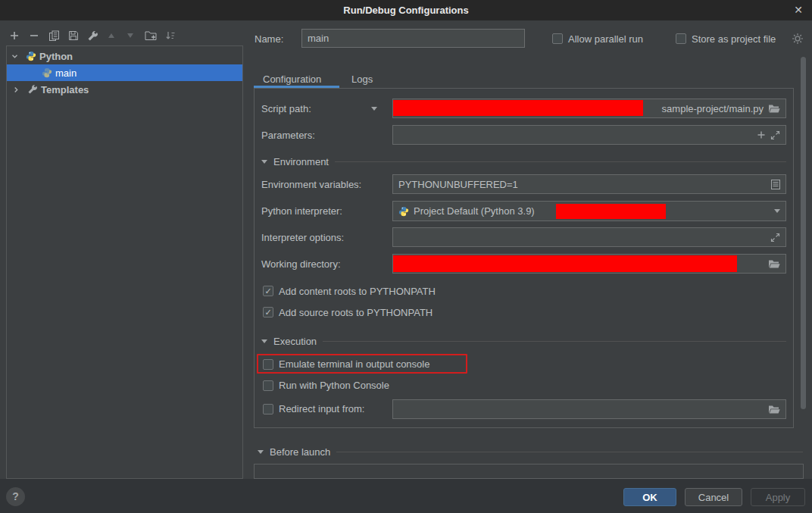 The image size is (812, 513). What do you see at coordinates (111, 36) in the screenshot?
I see `move-up-icon` at bounding box center [111, 36].